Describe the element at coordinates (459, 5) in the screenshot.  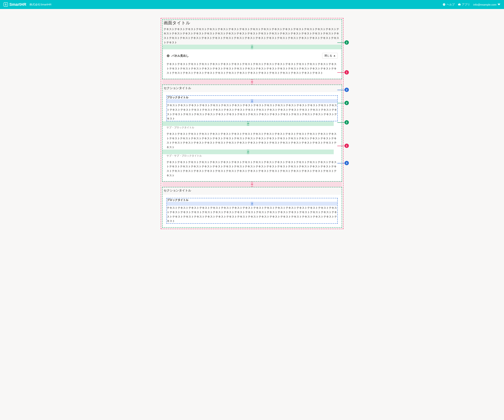
I see `apps-icon` at that location.